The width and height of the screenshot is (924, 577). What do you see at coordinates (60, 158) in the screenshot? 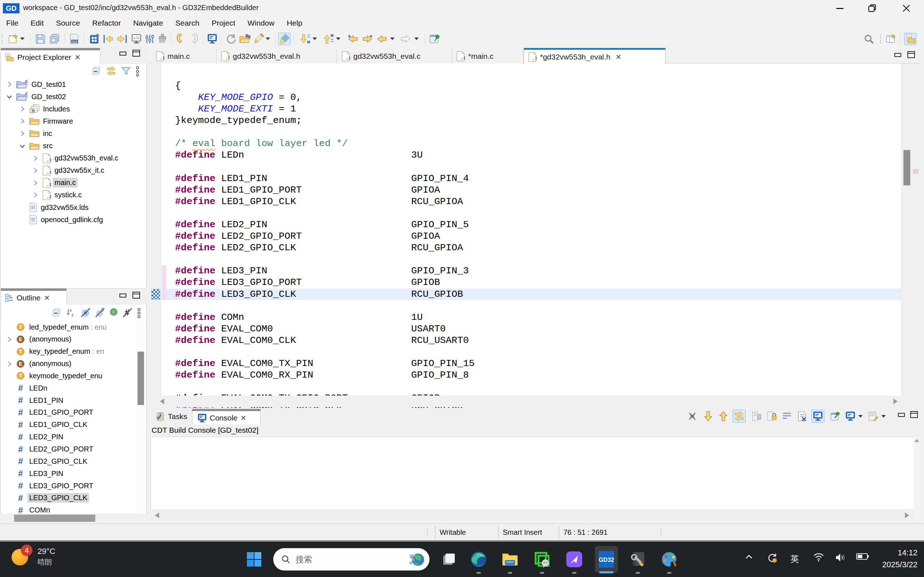
I see `tree-item-gd32vw553h_eval.c: .cgd32vw553h_eval.c` at bounding box center [60, 158].